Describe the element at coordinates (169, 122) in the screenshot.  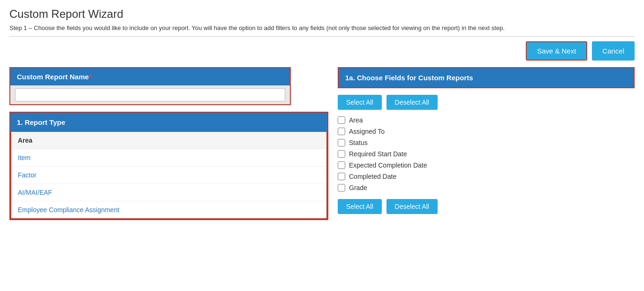
I see `report-type-header: 1. Report Type` at that location.